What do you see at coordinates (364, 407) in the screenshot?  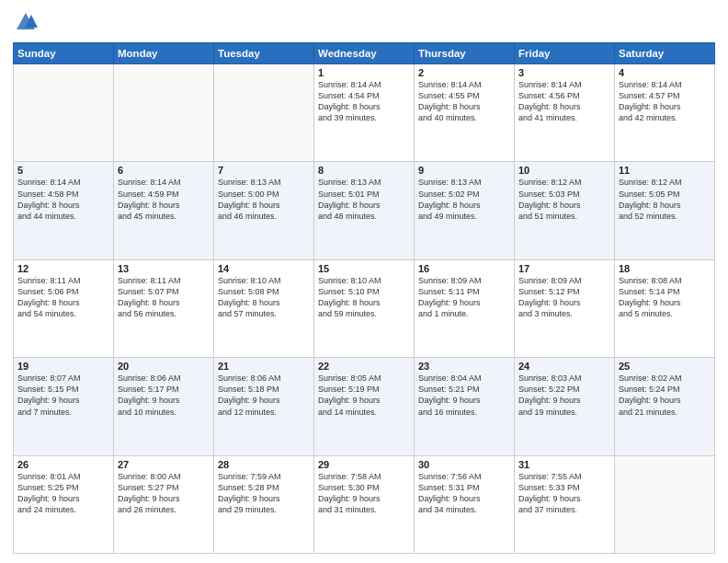 I see `calendar-cell: 22Sunrise: 8:05 AM Sunset: 5:19 PM Dayli…` at bounding box center [364, 407].